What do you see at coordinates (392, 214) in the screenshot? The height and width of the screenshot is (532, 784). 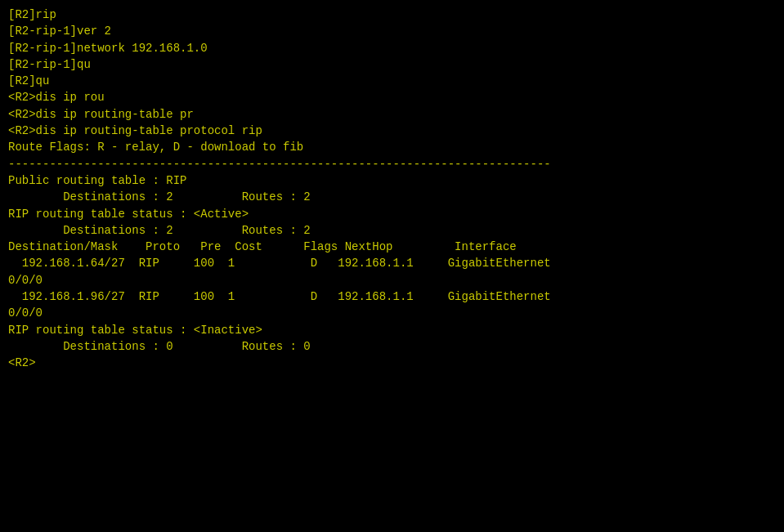 I see `terminal-line: RIP routing table status : <Active>` at bounding box center [392, 214].